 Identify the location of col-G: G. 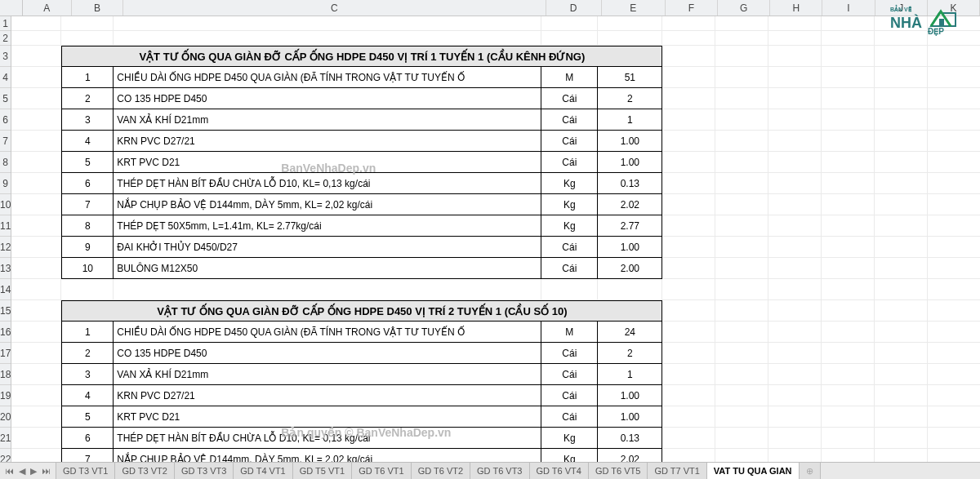
(744, 8).